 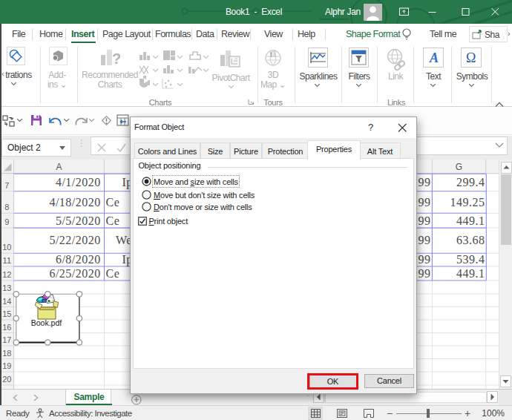 I want to click on svg-text: 539.4, so click(x=470, y=260).